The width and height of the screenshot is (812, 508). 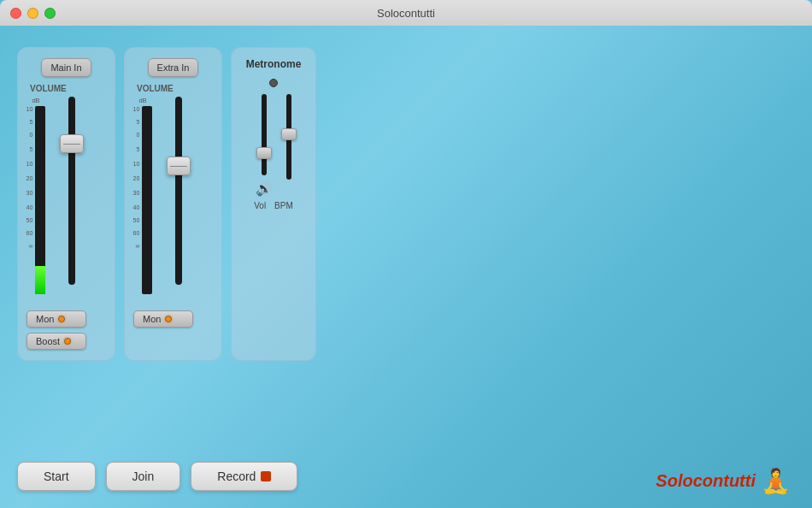 I want to click on extra-mon-led, so click(x=168, y=319).